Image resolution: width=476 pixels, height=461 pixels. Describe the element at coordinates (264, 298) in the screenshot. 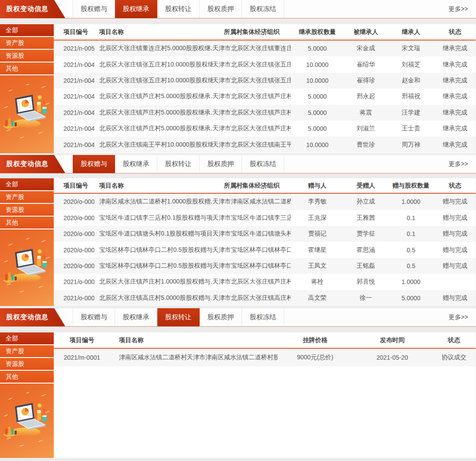

I see `table-row: 2021/o-0006北辰区大张庄镇高庄村5.0000股股权赠与...天津市北辰…` at that location.